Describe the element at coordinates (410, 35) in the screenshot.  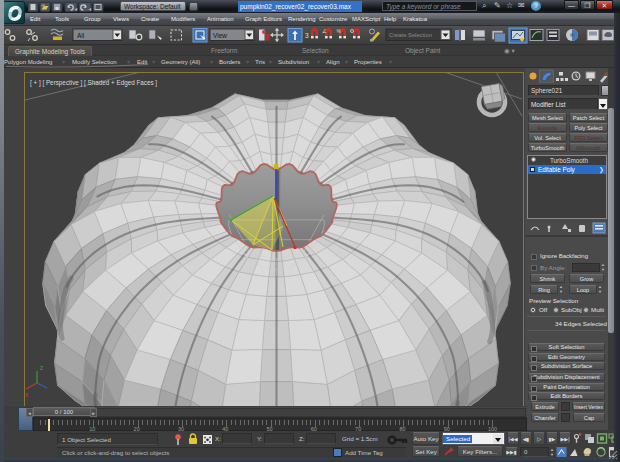
I see `svg-text: Create Selection` at that location.